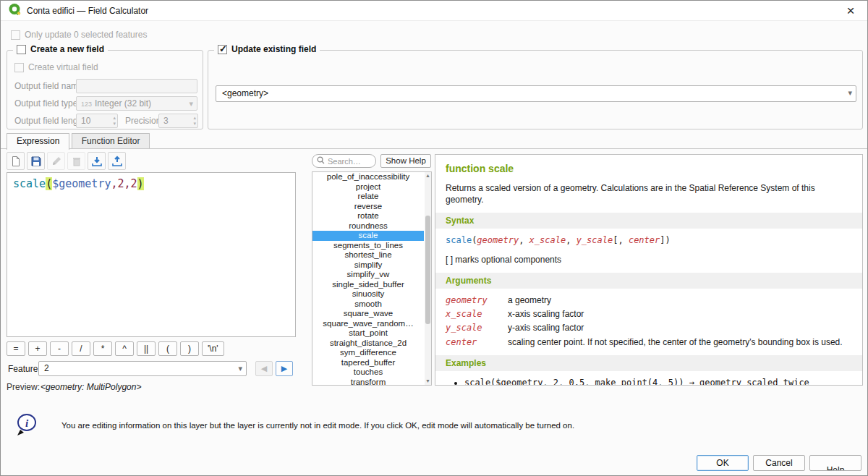 This screenshot has height=476, width=868. What do you see at coordinates (103, 349) in the screenshot?
I see `operator-button: *` at bounding box center [103, 349].